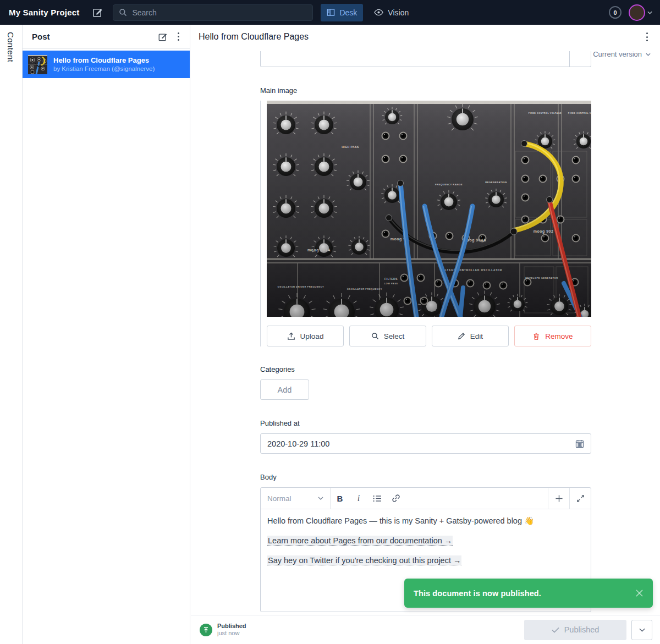 The image size is (660, 644). I want to click on toast-close-icon, so click(639, 593).